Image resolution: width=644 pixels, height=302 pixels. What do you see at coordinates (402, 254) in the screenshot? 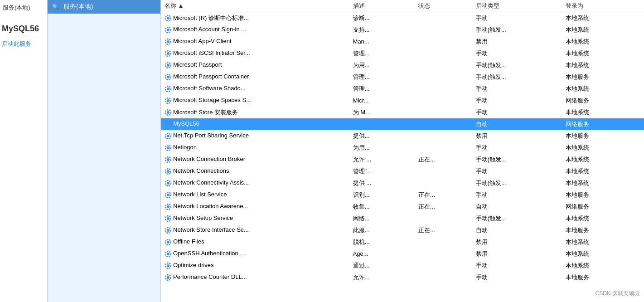
I see `table-row: OpenSSH Authentication ...Age...禁用本地系统` at bounding box center [402, 254].